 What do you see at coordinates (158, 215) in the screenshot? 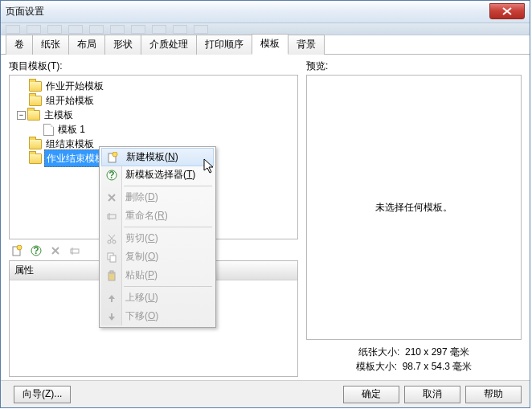
I see `menu-item-rename: 重命名(R)` at bounding box center [158, 215].